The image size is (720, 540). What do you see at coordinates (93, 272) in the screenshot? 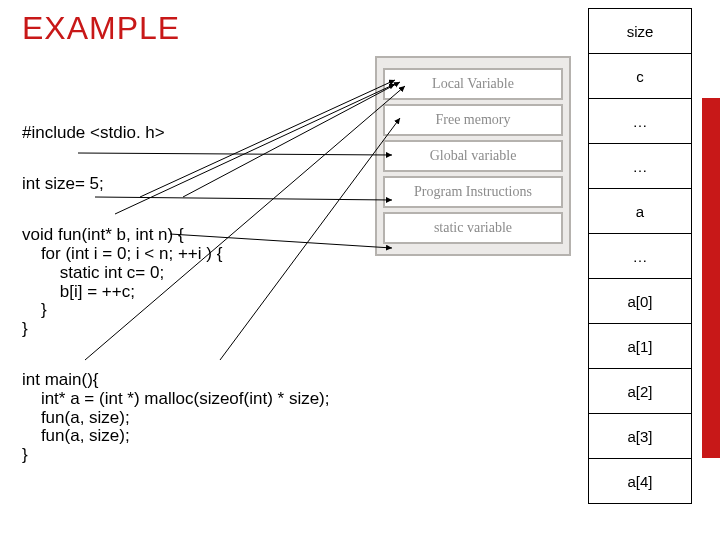
I see `code-line: static int c= 0;` at bounding box center [93, 272].